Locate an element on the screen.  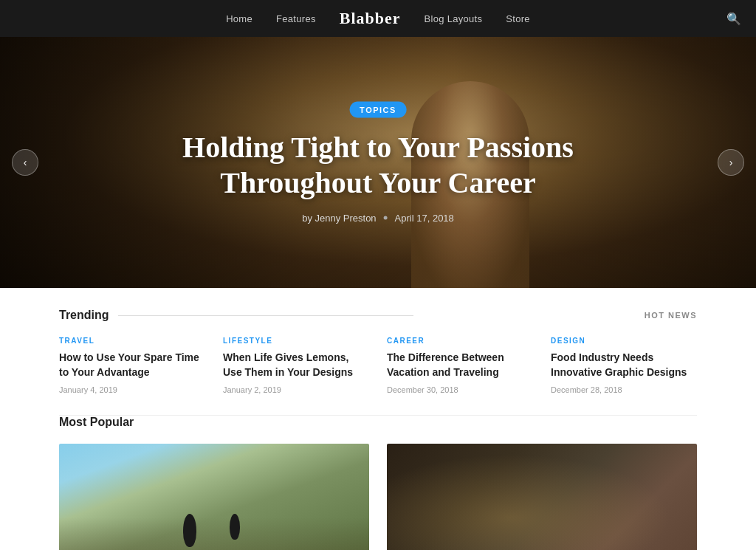
nav-item-blog-layouts: Blog Layouts is located at coordinates (453, 18).